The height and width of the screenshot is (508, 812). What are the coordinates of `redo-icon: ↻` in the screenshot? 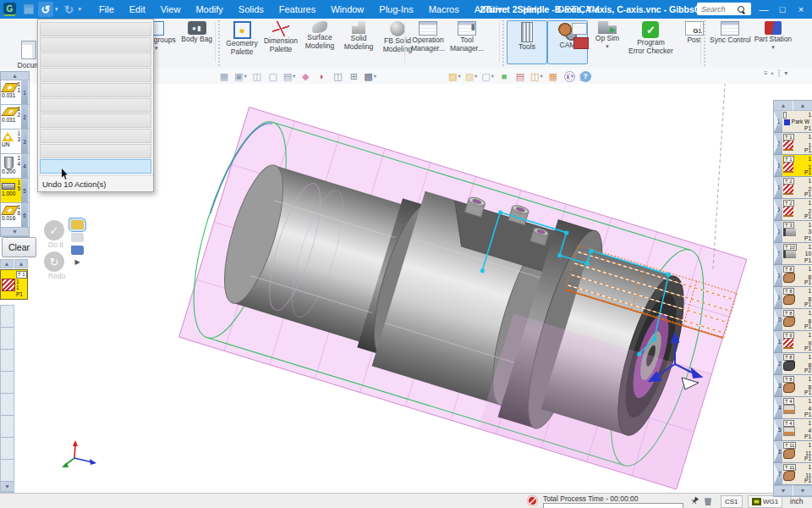 It's located at (54, 262).